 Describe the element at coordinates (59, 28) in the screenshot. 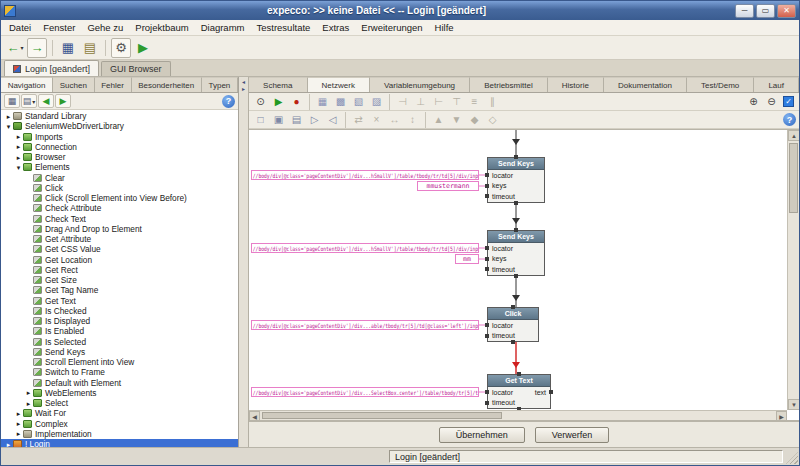

I see `menu-fenster: Fenster` at that location.